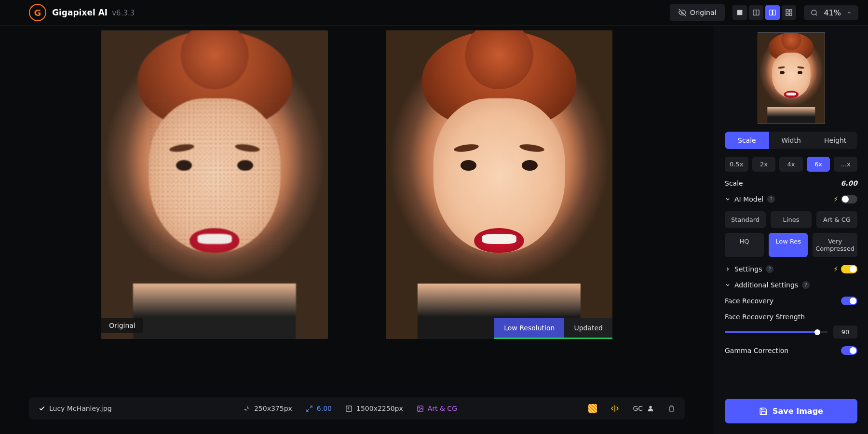 This screenshot has width=868, height=434. I want to click on output-model-label: Low Resolution, so click(529, 328).